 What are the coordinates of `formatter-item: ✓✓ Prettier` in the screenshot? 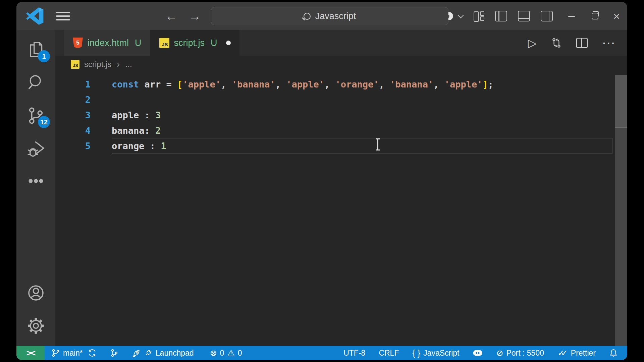 It's located at (577, 353).